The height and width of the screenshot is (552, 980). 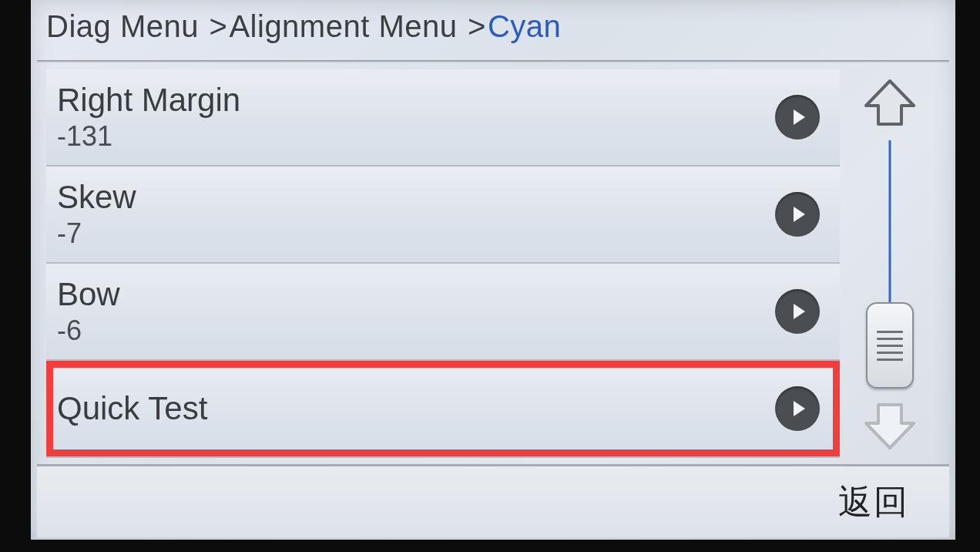 What do you see at coordinates (524, 26) in the screenshot?
I see `breadcrumb-current: Cyan` at bounding box center [524, 26].